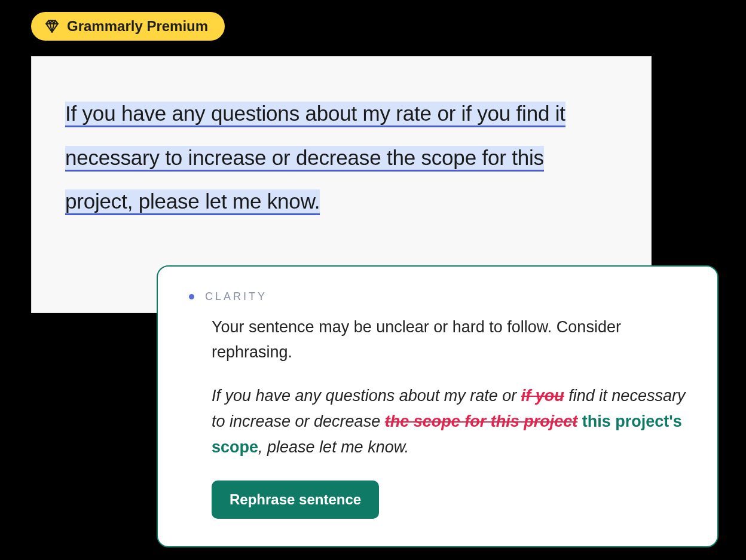 The image size is (746, 560). Describe the element at coordinates (236, 296) in the screenshot. I see `suggestion-category: CLARITY` at that location.